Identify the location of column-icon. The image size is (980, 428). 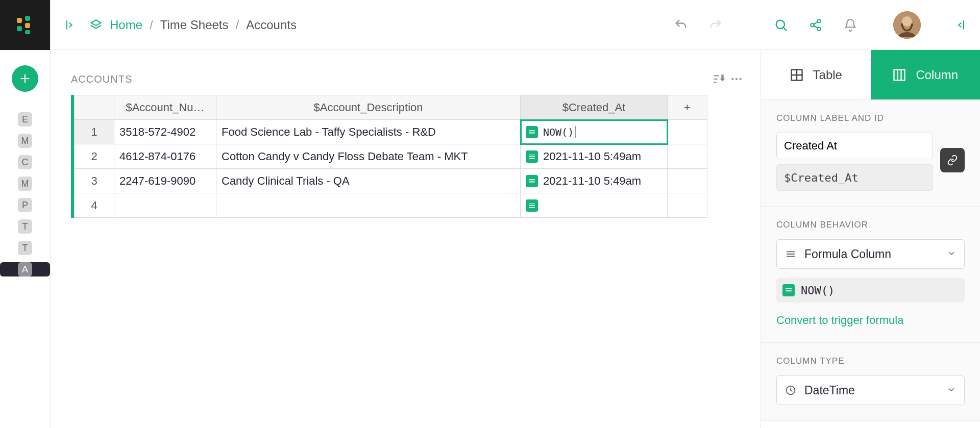
(899, 75).